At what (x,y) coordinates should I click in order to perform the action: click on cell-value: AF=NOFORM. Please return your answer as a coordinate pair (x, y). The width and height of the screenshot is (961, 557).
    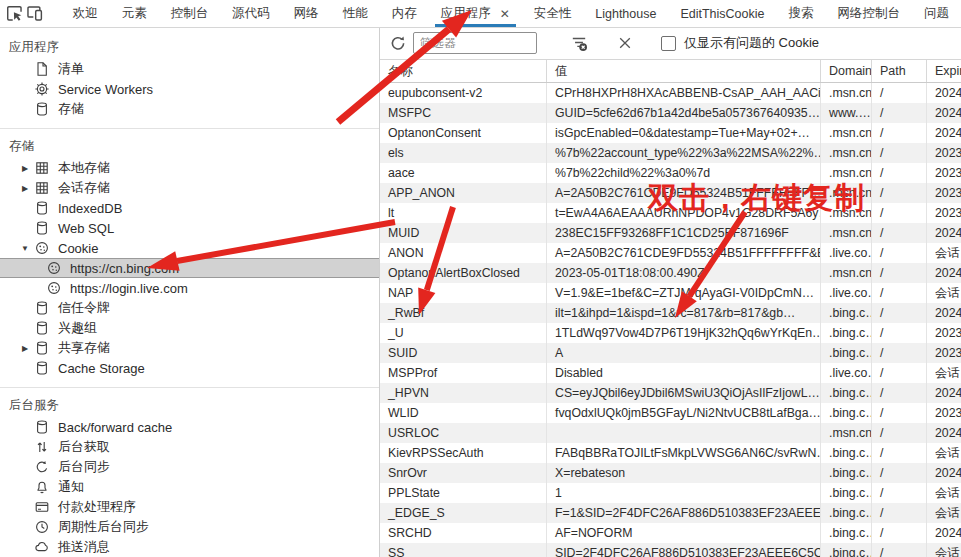
    Looking at the image, I should click on (684, 533).